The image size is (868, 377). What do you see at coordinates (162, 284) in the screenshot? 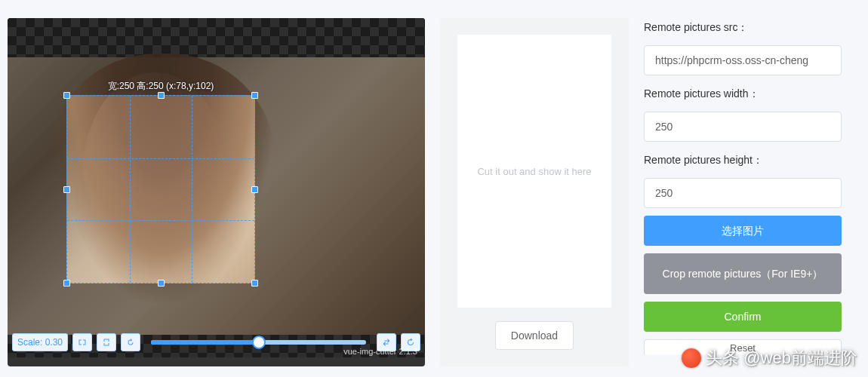
I see `resize-handle-bottom-mid` at bounding box center [162, 284].